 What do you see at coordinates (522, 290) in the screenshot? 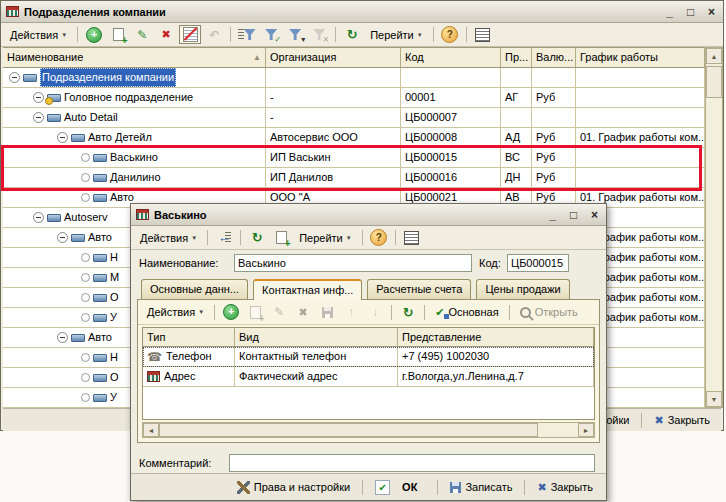
I see `tab-3: Цены продажи` at bounding box center [522, 290].